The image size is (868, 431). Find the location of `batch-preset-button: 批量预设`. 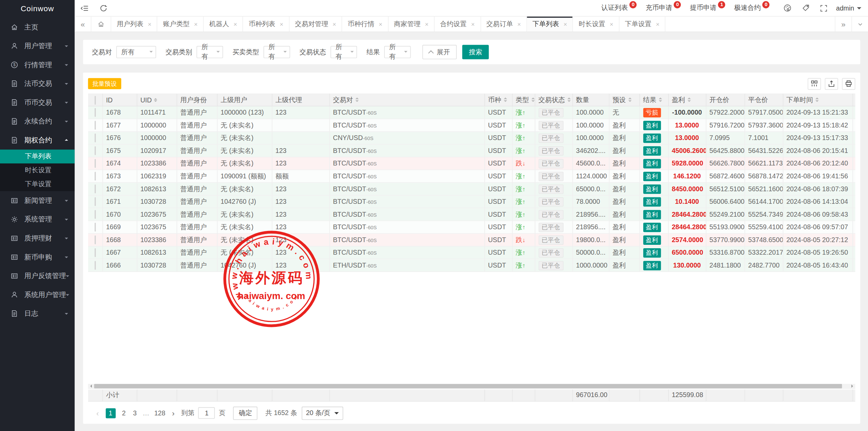

batch-preset-button: 批量预设 is located at coordinates (105, 83).